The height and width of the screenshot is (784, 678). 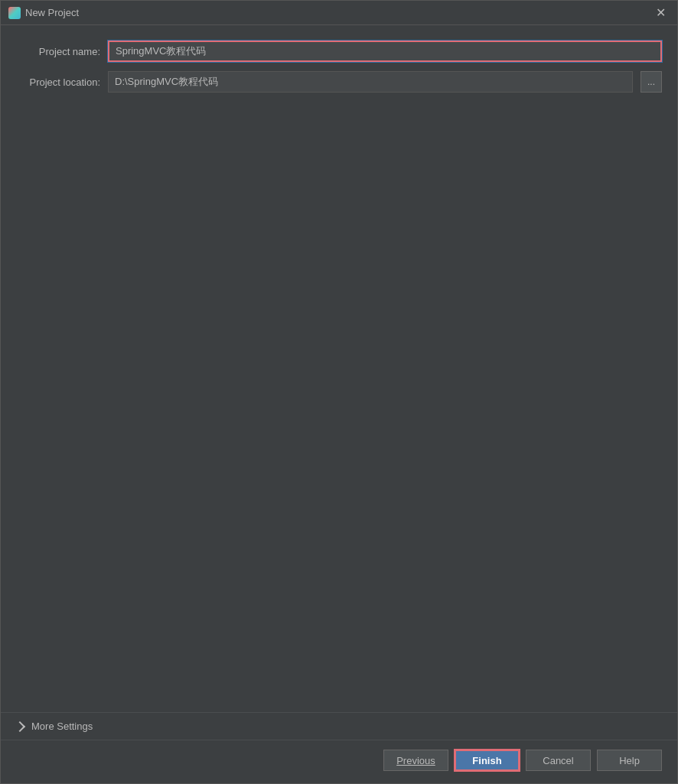 What do you see at coordinates (339, 51) in the screenshot?
I see `project-name-row: Project name:` at bounding box center [339, 51].